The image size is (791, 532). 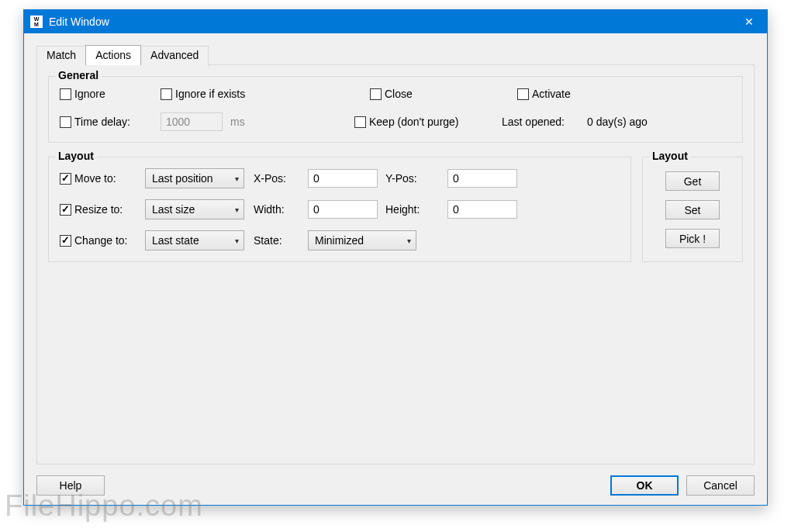 I want to click on tab-actions: Actions, so click(x=113, y=55).